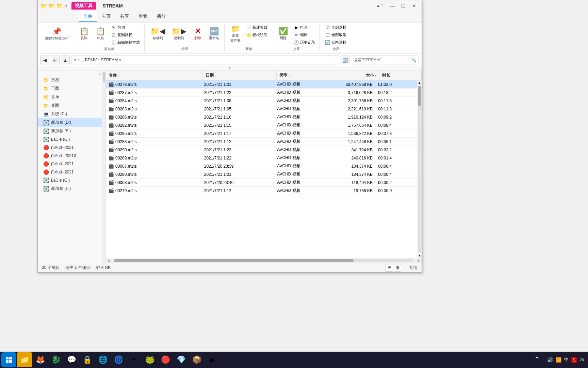 This screenshot has height=368, width=588. I want to click on sidebar-item-5: 💽新加卷 (D:), so click(70, 123).